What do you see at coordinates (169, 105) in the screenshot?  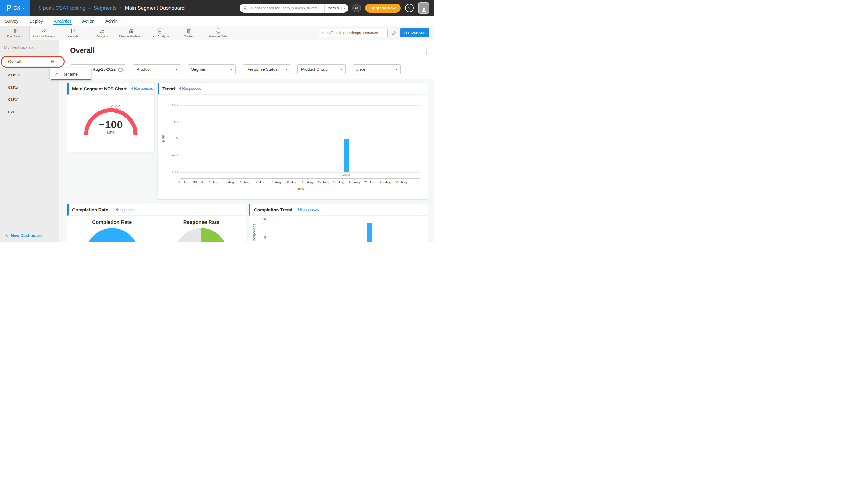 I see `y-tick-label: 100` at bounding box center [169, 105].